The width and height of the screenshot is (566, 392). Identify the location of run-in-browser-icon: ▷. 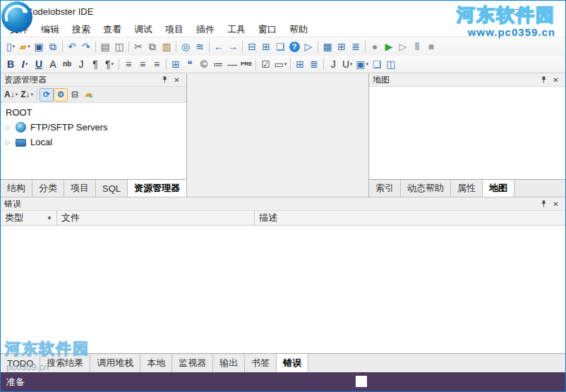
(308, 47).